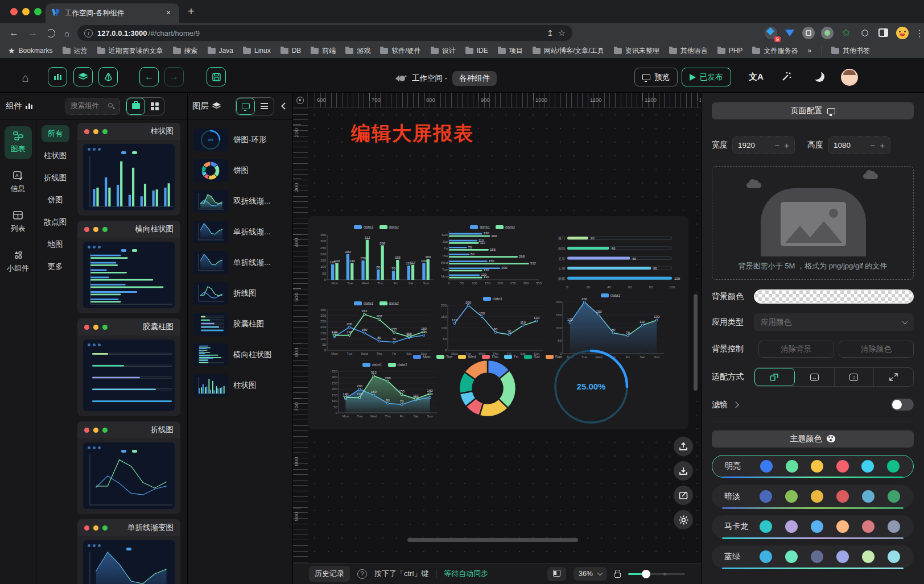  Describe the element at coordinates (113, 13) in the screenshot. I see `browser-tab: 工作空间-各种组件 ×` at that location.